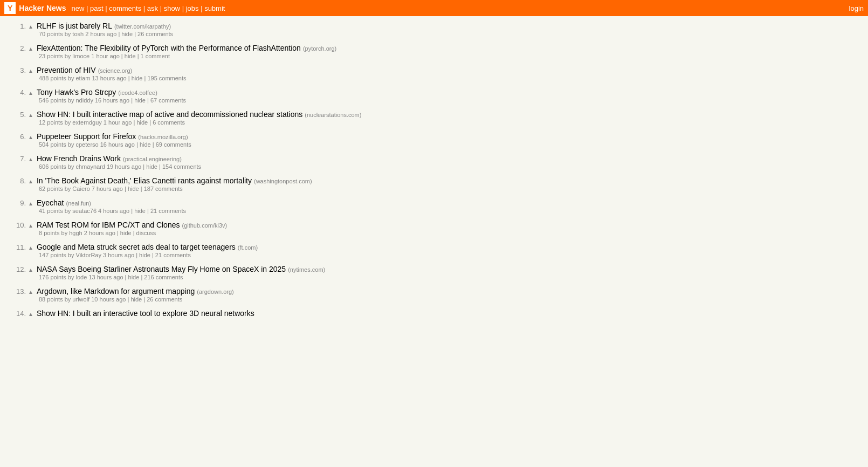  What do you see at coordinates (79, 159) in the screenshot?
I see `story-title-link: How French Drains Work` at bounding box center [79, 159].